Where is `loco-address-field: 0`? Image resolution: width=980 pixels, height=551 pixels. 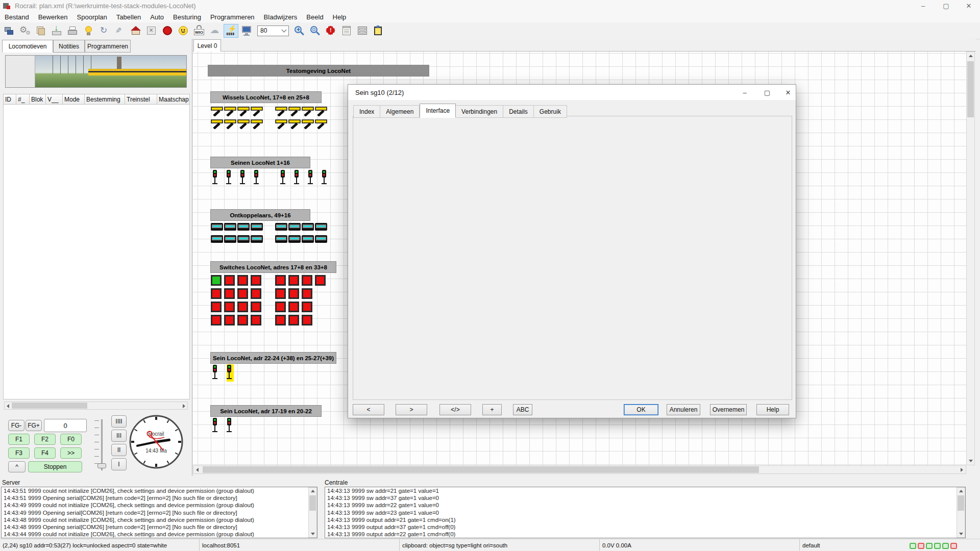
loco-address-field: 0 is located at coordinates (65, 425).